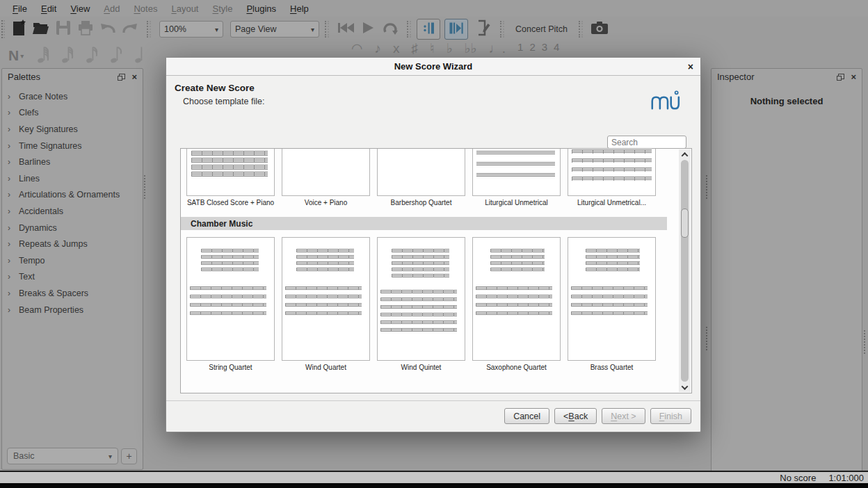 Image resolution: width=868 pixels, height=488 pixels. What do you see at coordinates (72, 129) in the screenshot?
I see `palette-item-key-signatures: ›Key Signatures` at bounding box center [72, 129].